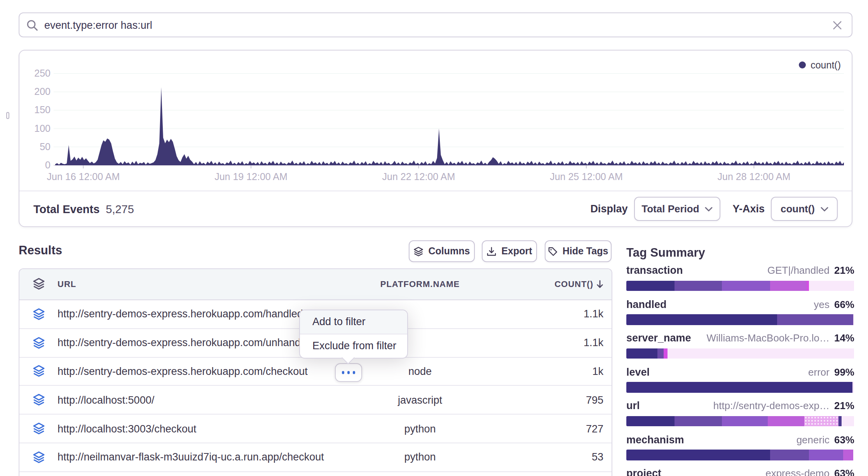  I want to click on chart-footer: Total Events 5,275 Display Total Period …, so click(436, 208).